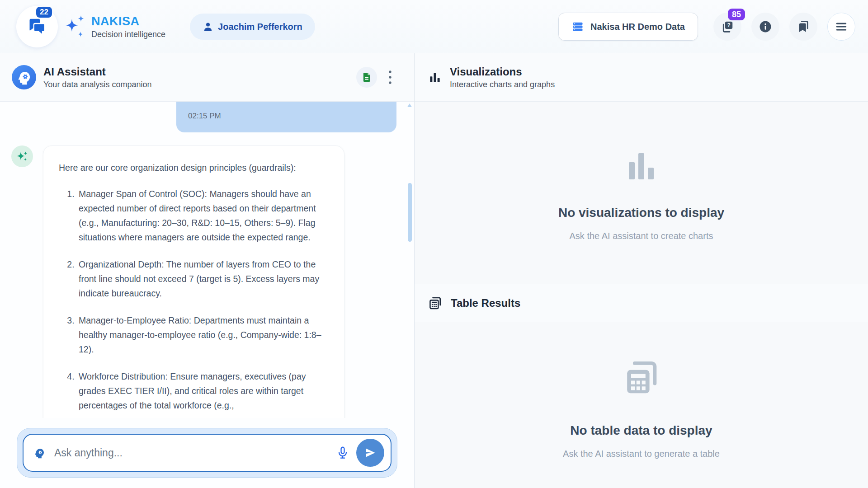 This screenshot has width=868, height=488. What do you see at coordinates (75, 27) in the screenshot?
I see `brand-sparkles-icon` at bounding box center [75, 27].